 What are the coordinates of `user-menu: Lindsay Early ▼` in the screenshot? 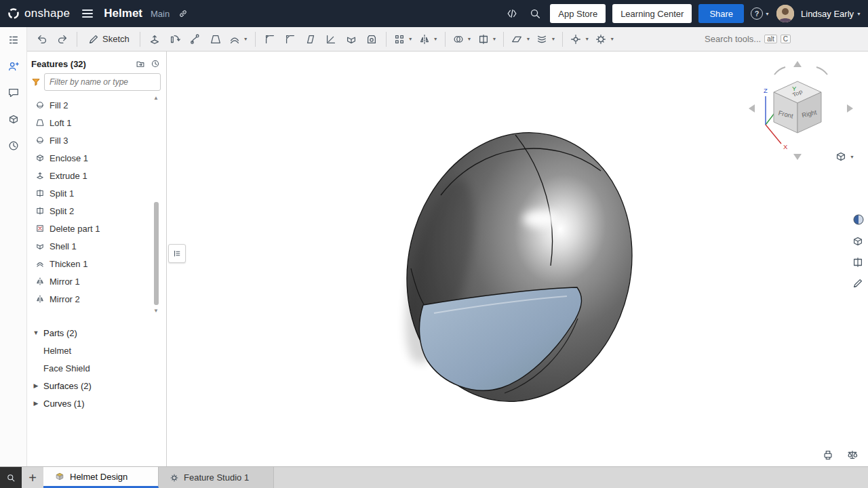 It's located at (831, 14).